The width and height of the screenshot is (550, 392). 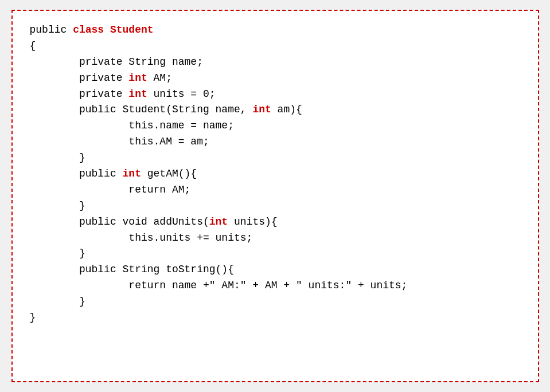 What do you see at coordinates (275, 110) in the screenshot?
I see `code-line: public Student(String name, int am){` at bounding box center [275, 110].